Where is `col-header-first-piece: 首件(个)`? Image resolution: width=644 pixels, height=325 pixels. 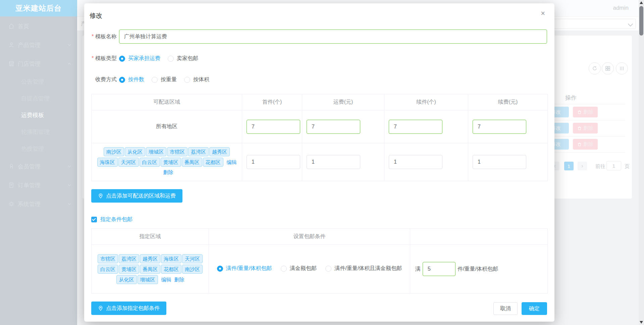
col-header-first-piece: 首件(个) is located at coordinates (272, 102).